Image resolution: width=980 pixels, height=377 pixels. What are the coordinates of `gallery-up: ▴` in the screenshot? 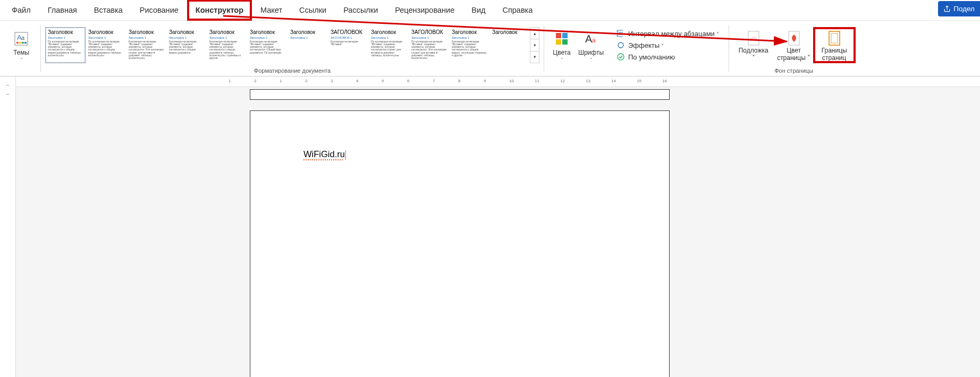 It's located at (535, 33).